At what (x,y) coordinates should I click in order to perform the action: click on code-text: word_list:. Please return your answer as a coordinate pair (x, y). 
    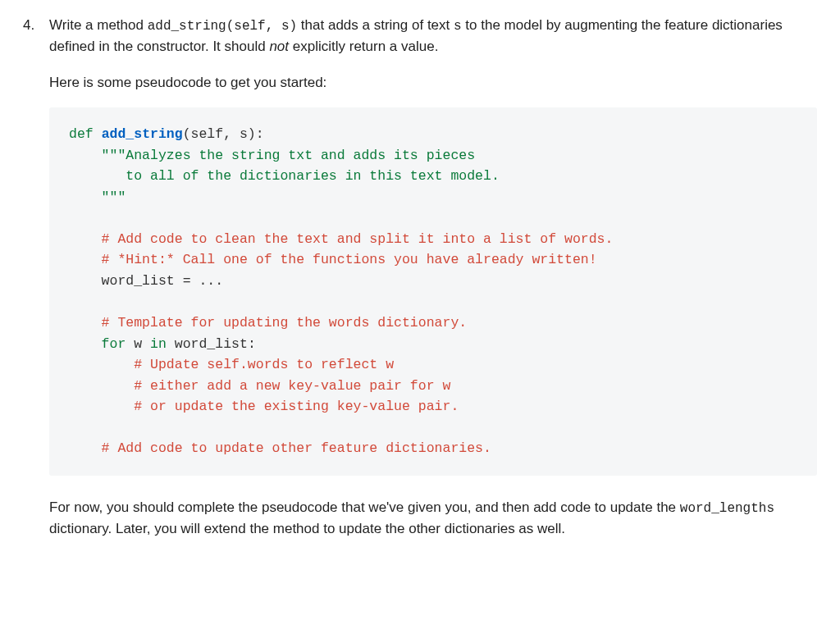
    Looking at the image, I should click on (212, 344).